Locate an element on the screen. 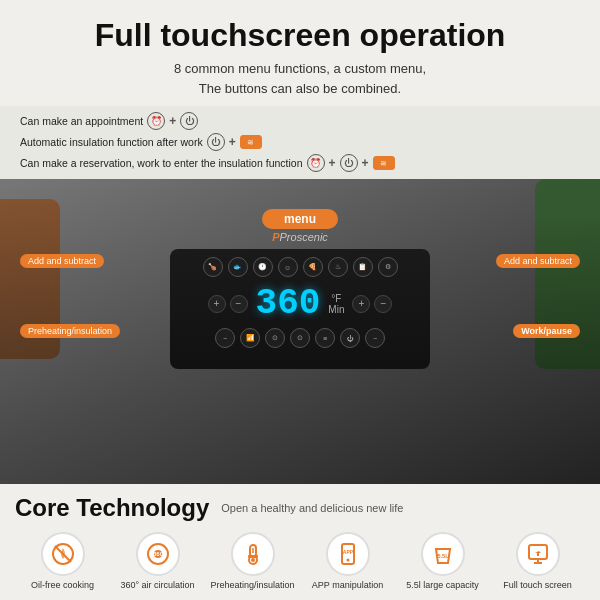 The height and width of the screenshot is (600, 600). subtitle-line1: 8 common menu functions, a custom menu, is located at coordinates (300, 68).